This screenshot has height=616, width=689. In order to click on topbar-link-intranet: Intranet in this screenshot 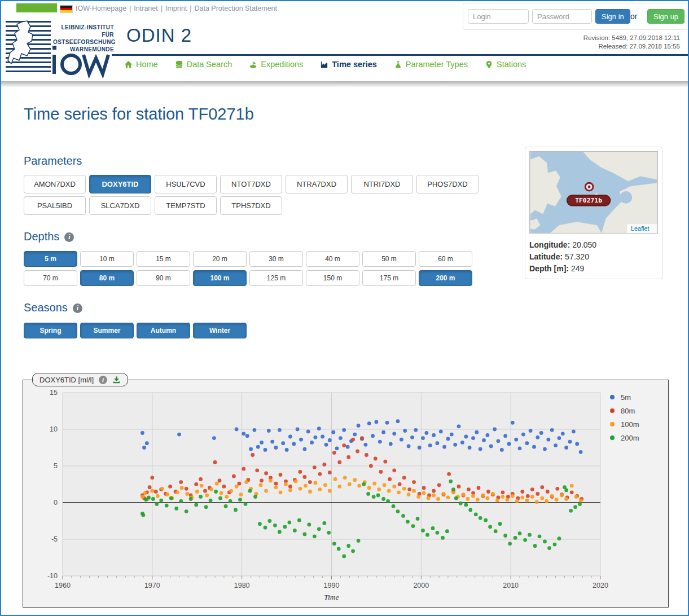, I will do `click(146, 8)`.